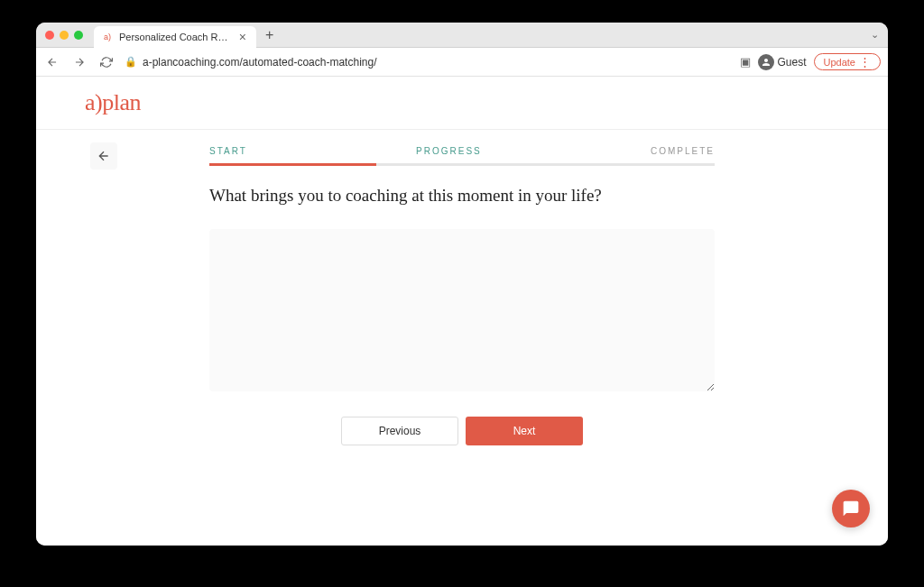 This screenshot has height=587, width=924. I want to click on close-tab-icon: ×, so click(243, 37).